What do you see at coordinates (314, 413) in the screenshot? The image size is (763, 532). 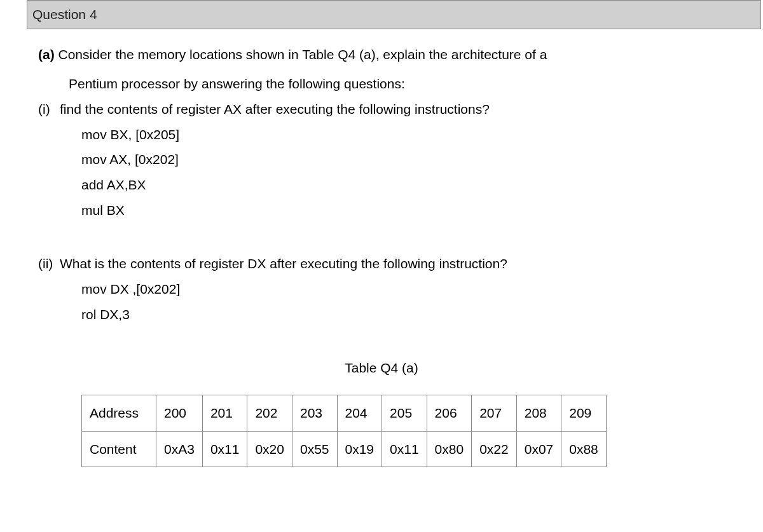 I see `addr-cell: 203` at bounding box center [314, 413].